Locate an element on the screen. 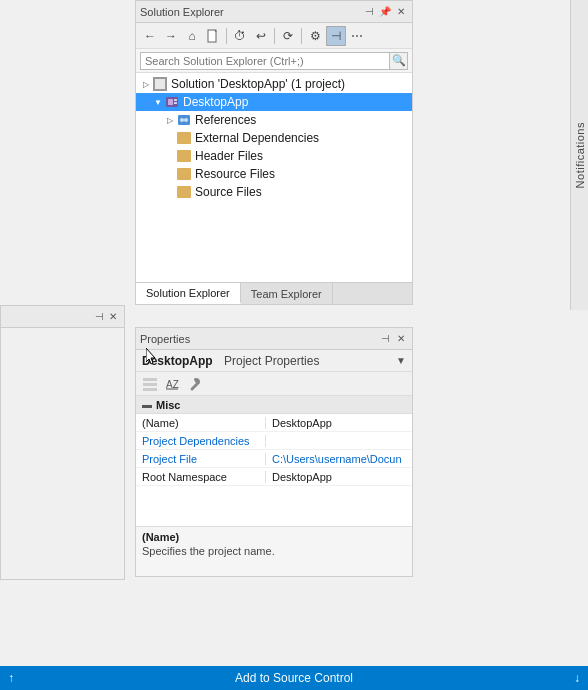 The height and width of the screenshot is (690, 588). status-bar: ↑ Add to Source Control ↓ is located at coordinates (294, 678).